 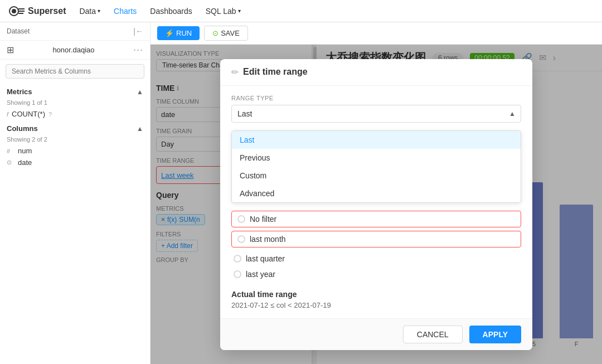 What do you see at coordinates (75, 90) in the screenshot?
I see `metrics-section-header: Metrics ▲` at bounding box center [75, 90].